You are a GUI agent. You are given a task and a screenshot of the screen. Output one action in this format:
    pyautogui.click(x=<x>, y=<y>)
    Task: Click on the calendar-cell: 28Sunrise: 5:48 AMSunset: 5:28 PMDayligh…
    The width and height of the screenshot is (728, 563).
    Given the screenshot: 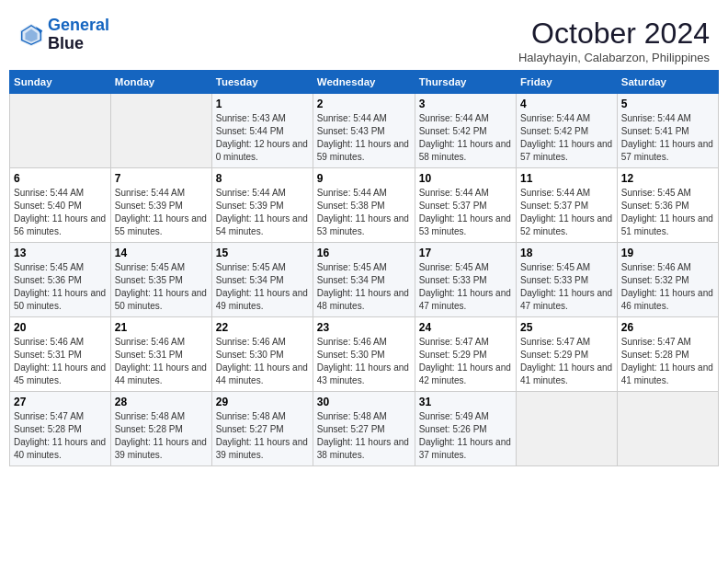 What is the action you would take?
    pyautogui.click(x=161, y=429)
    